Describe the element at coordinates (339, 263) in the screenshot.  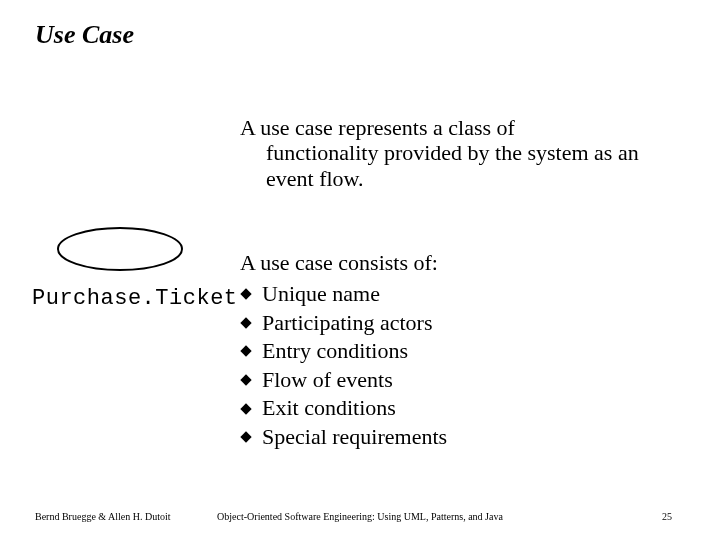
I see `consists-heading: A use case consists of:` at that location.